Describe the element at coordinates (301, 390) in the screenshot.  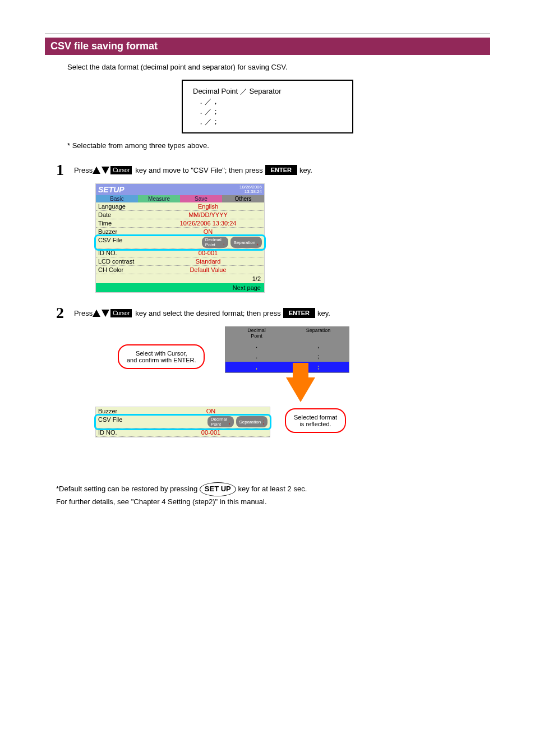
I see `arrow-down-icon` at that location.